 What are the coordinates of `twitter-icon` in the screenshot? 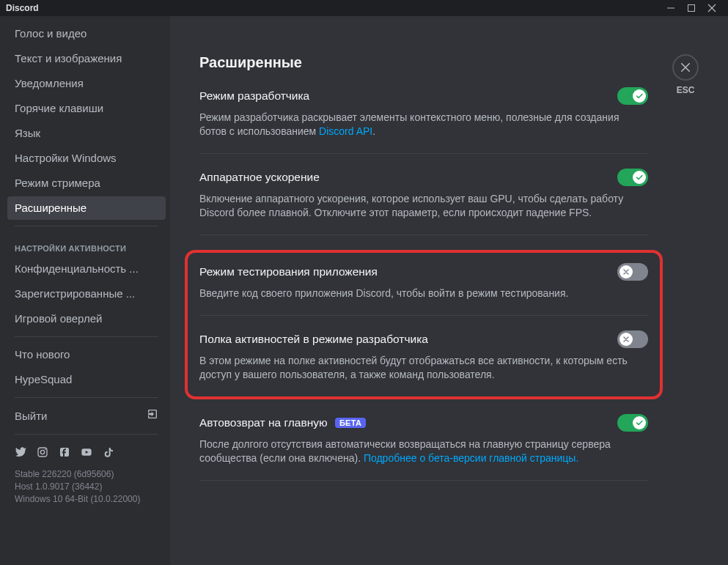 It's located at (21, 452).